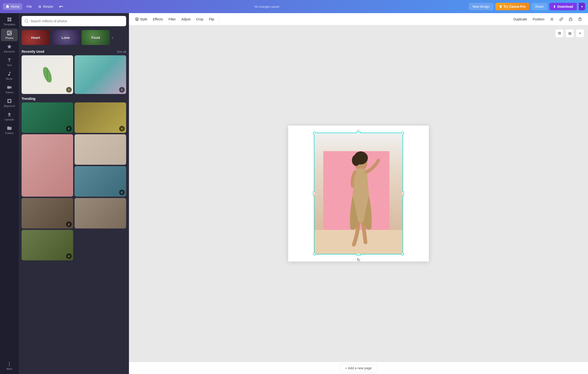  I want to click on sidebar-item-templates: Templates, so click(9, 21).